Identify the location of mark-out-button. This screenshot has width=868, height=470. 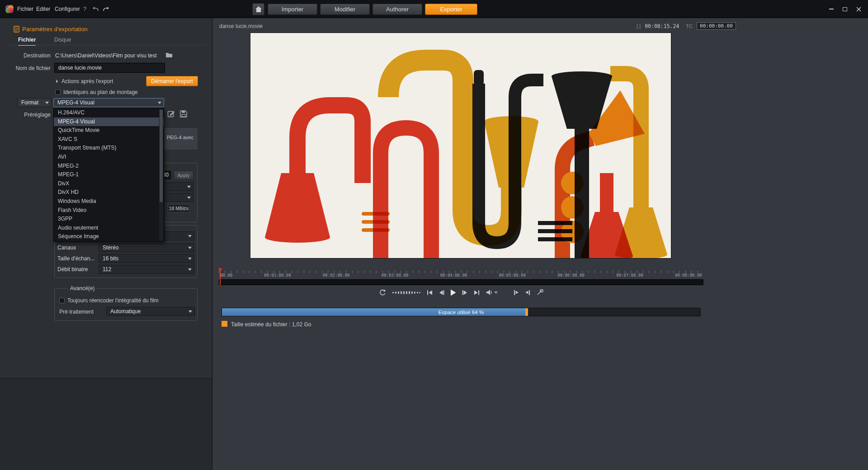
(528, 293).